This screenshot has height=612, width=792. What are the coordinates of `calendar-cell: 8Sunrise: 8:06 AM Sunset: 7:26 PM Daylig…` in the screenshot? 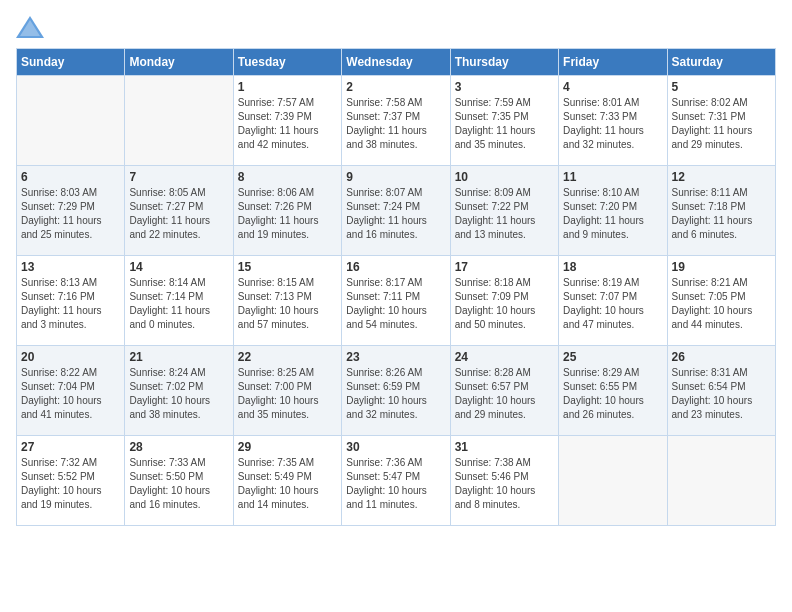 It's located at (287, 211).